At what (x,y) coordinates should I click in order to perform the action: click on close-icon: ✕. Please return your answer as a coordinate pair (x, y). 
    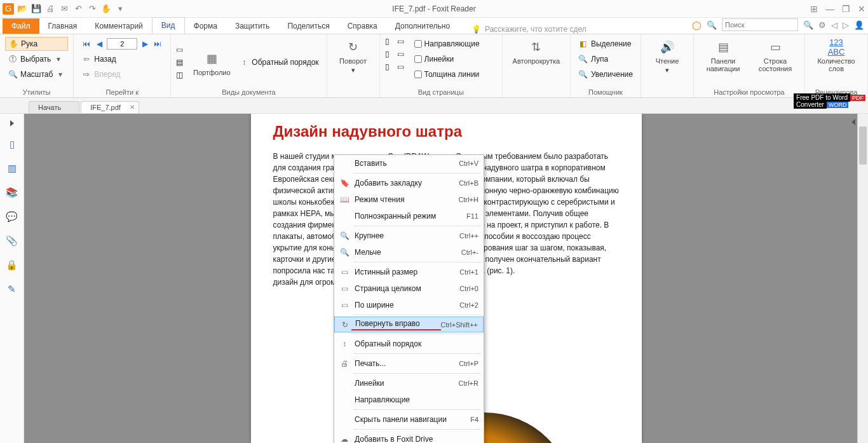
    Looking at the image, I should click on (862, 9).